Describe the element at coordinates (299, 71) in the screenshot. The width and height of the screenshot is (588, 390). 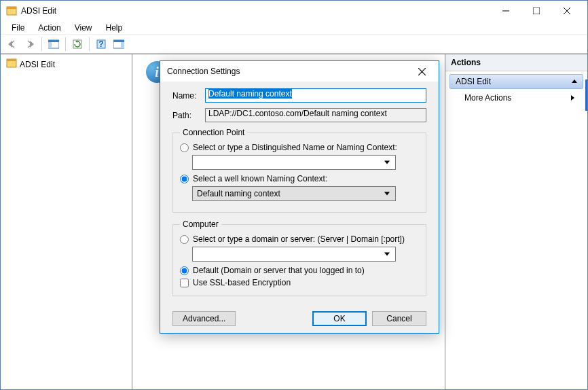
I see `dialog-titlebar: Connection Settings` at that location.